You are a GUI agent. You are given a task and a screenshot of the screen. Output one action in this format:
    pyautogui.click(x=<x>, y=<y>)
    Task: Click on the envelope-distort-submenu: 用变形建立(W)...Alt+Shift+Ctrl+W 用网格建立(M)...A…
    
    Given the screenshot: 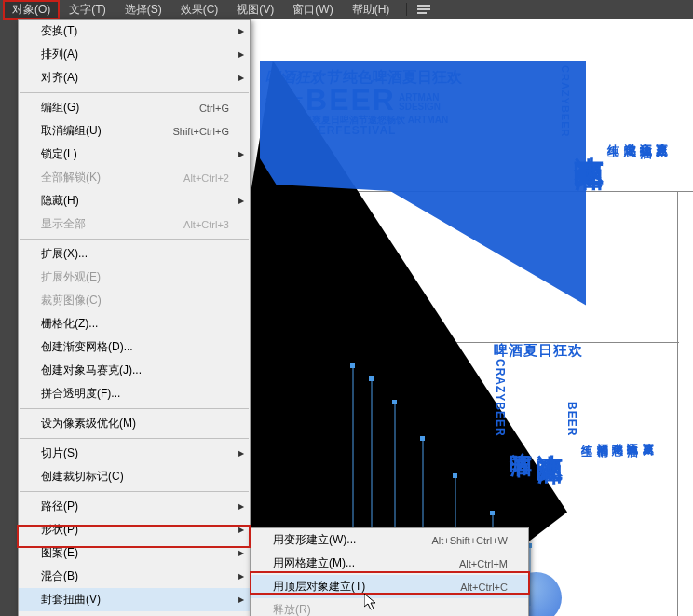 What is the action you would take?
    pyautogui.click(x=389, y=572)
    